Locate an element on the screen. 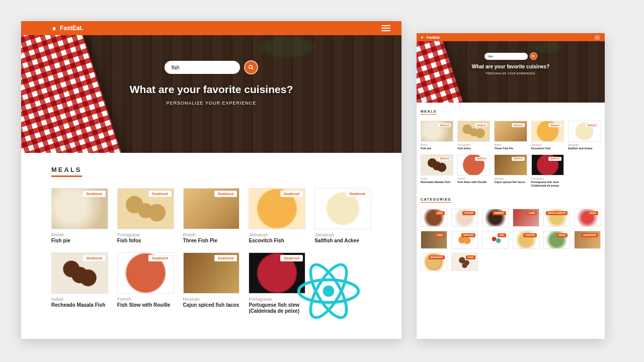 The height and width of the screenshot is (362, 644). topbar: FastEat. is located at coordinates (511, 37).